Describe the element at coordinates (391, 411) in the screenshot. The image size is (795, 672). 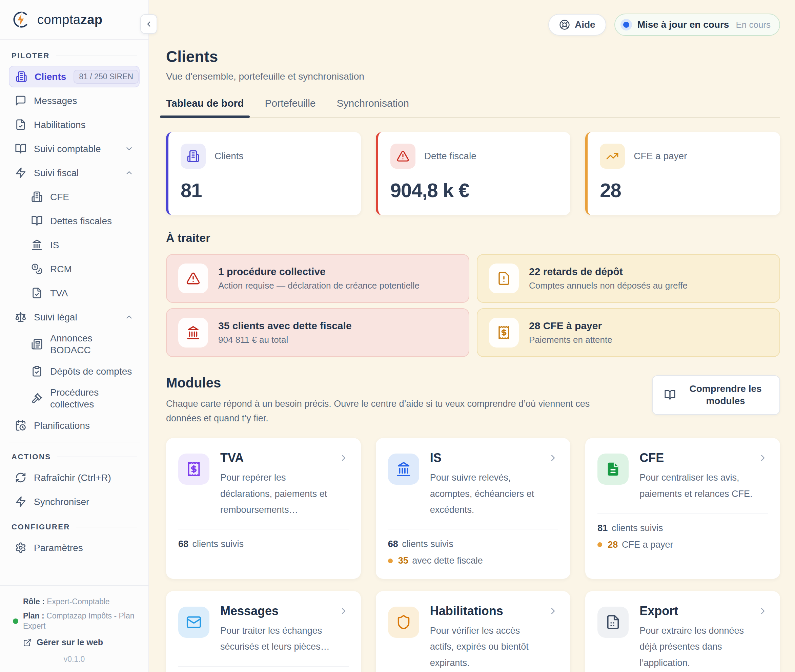
I see `modules-description: Chaque carte répond à un besoin précis. …` at that location.